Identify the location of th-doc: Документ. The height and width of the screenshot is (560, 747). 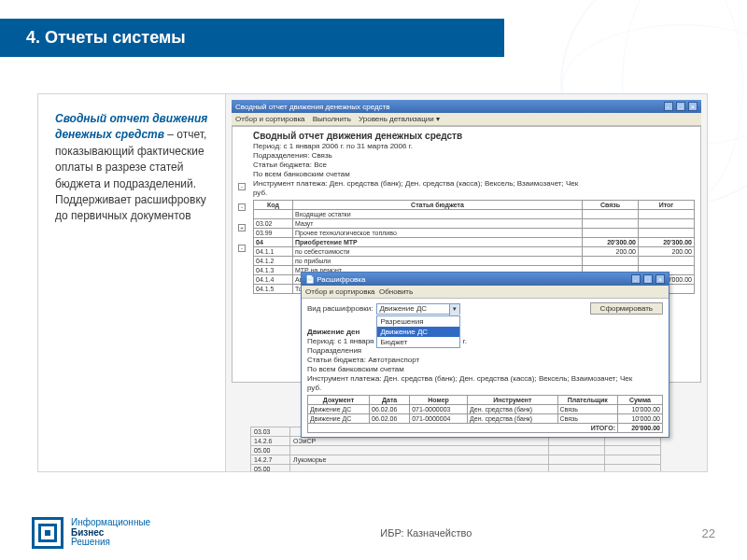
(339, 400).